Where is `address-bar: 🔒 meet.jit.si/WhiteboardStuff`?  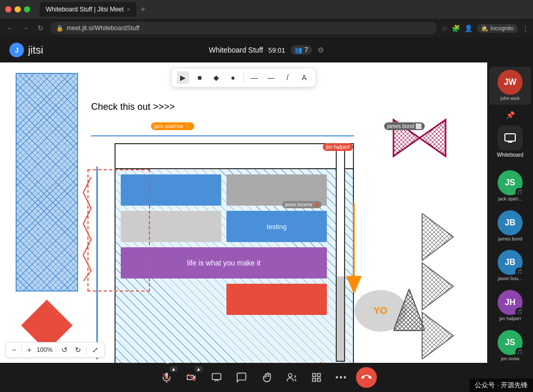 address-bar: 🔒 meet.jit.si/WhiteboardStuff is located at coordinates (244, 28).